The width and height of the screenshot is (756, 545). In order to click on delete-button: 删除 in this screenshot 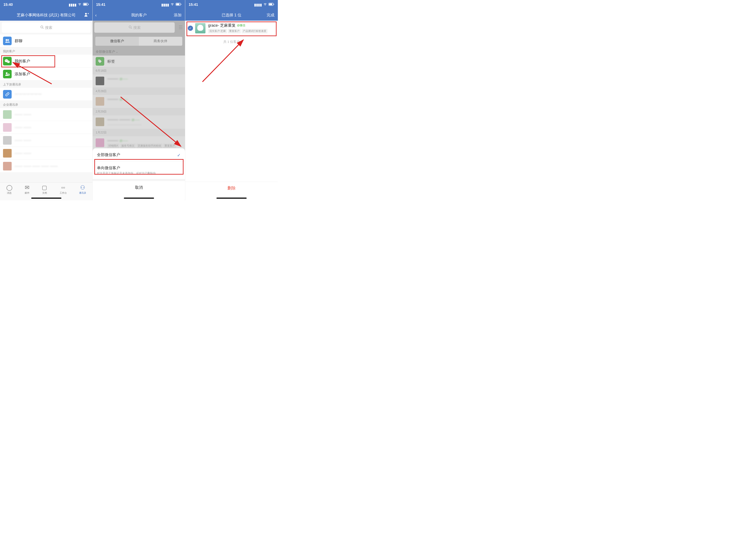, I will do `click(232, 188)`.